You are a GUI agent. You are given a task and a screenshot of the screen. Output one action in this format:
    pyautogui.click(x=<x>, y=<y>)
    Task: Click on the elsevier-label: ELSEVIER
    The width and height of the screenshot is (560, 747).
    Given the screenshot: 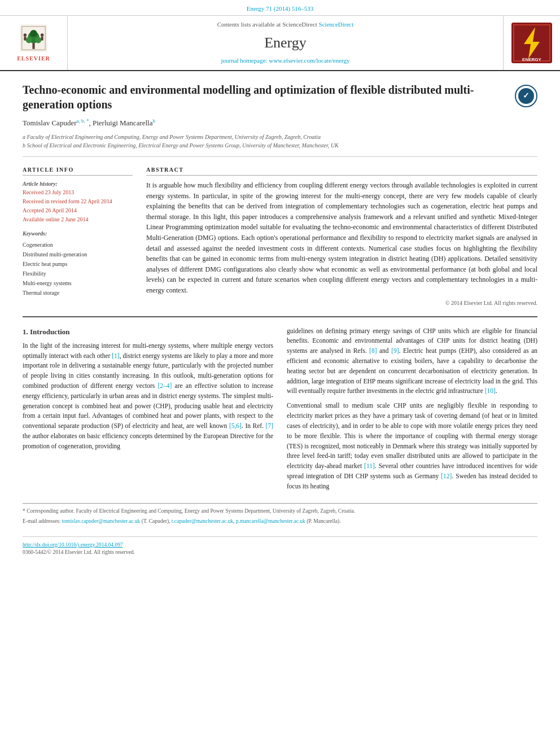 What is the action you would take?
    pyautogui.click(x=34, y=59)
    